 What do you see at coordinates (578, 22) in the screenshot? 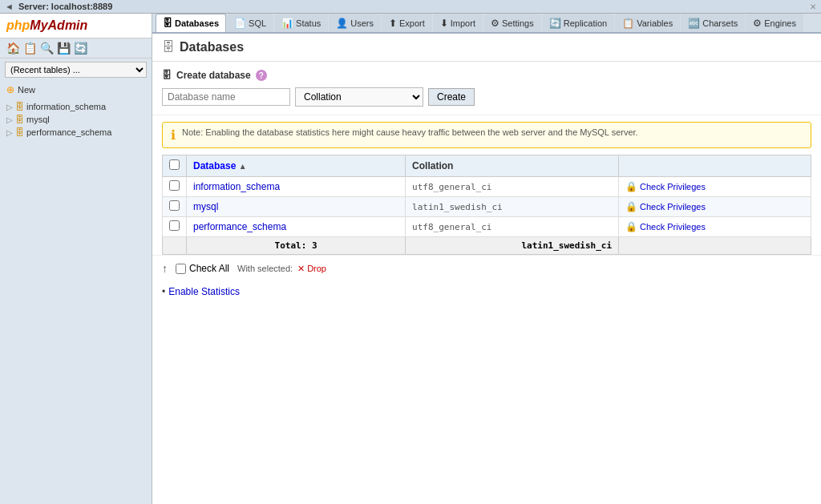
I see `tab-replication: 🔄 Replication` at bounding box center [578, 22].